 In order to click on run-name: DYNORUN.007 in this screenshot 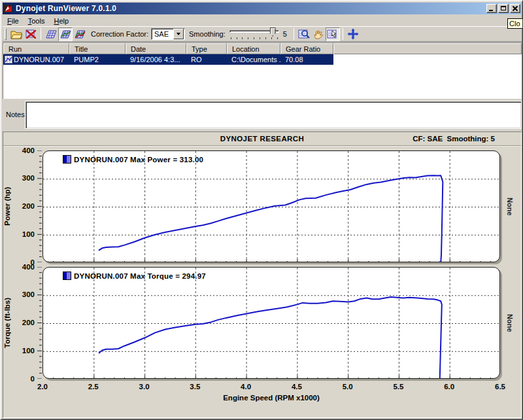, I will do `click(39, 60)`.